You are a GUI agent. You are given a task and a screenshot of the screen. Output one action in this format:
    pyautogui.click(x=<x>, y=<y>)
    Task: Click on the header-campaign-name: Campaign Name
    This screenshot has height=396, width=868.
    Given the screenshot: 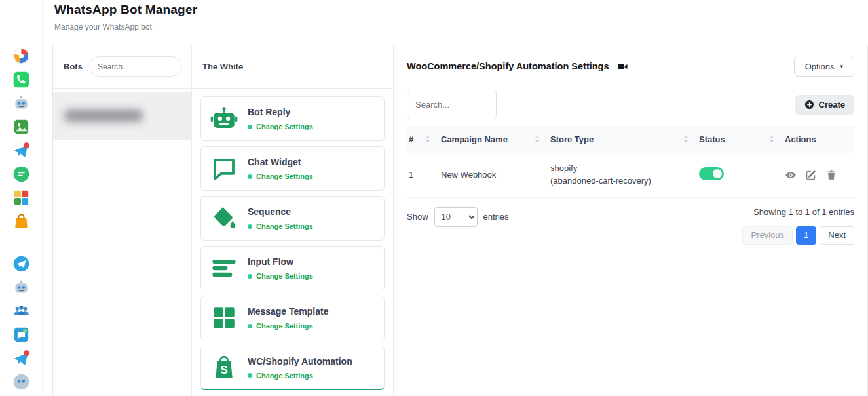 What is the action you would take?
    pyautogui.click(x=490, y=139)
    